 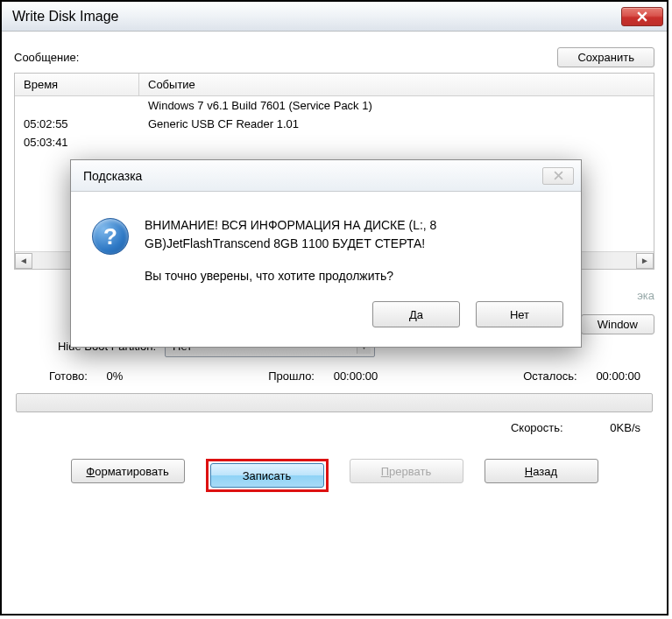 What do you see at coordinates (645, 261) in the screenshot?
I see `scroll-right-icon: ►` at bounding box center [645, 261].